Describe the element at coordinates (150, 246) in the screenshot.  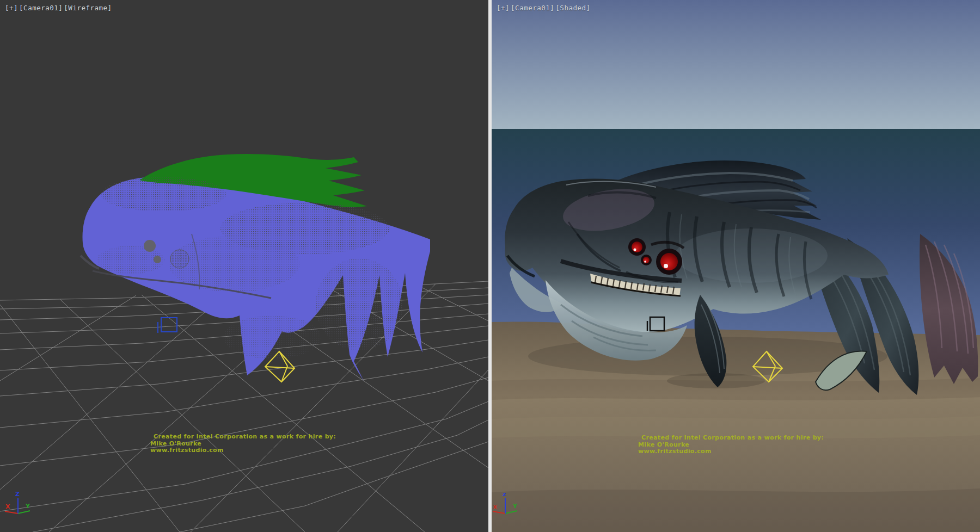
I see `fish-eye-upper-wire` at that location.